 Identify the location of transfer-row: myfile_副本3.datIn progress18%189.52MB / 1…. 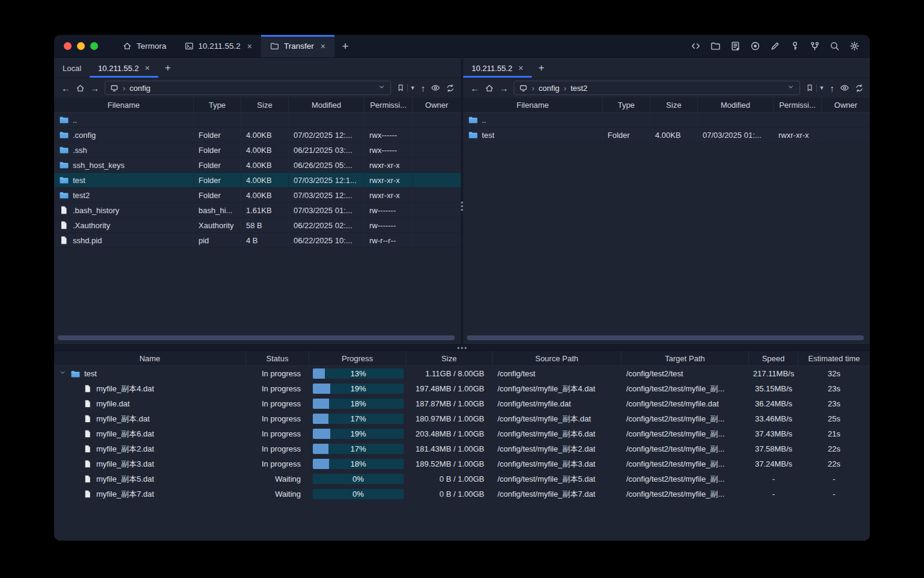
(462, 464).